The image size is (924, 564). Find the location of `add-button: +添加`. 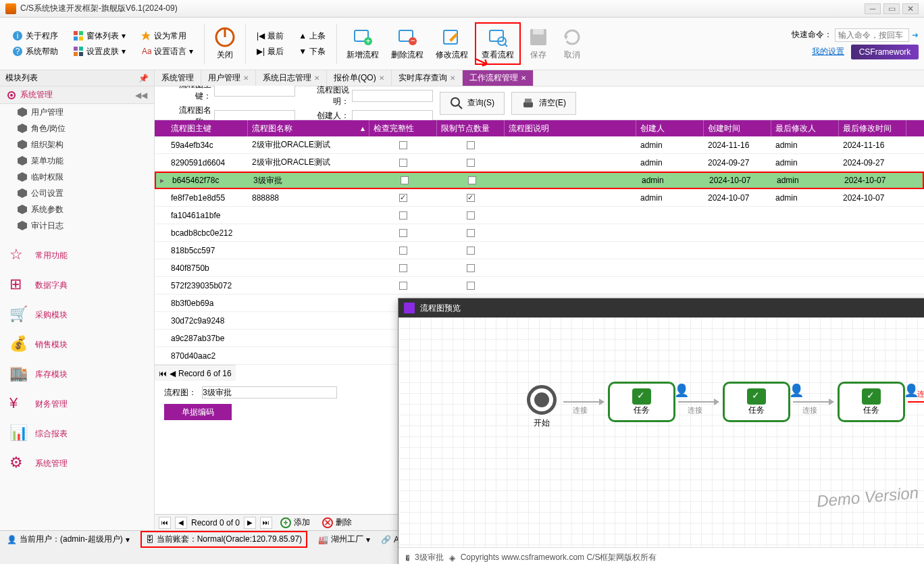

add-button: +添加 is located at coordinates (295, 523).